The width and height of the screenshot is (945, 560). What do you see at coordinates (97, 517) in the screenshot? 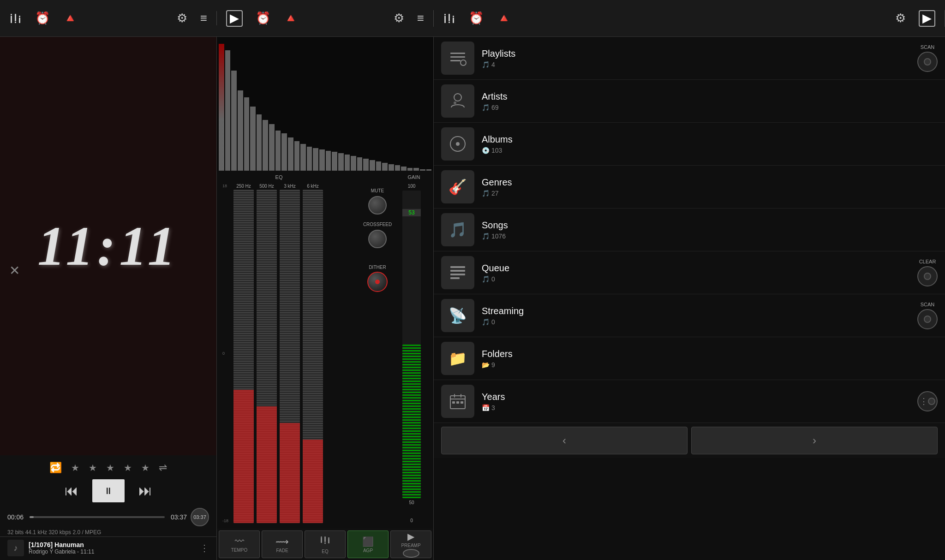
I see `progress-bar` at bounding box center [97, 517].